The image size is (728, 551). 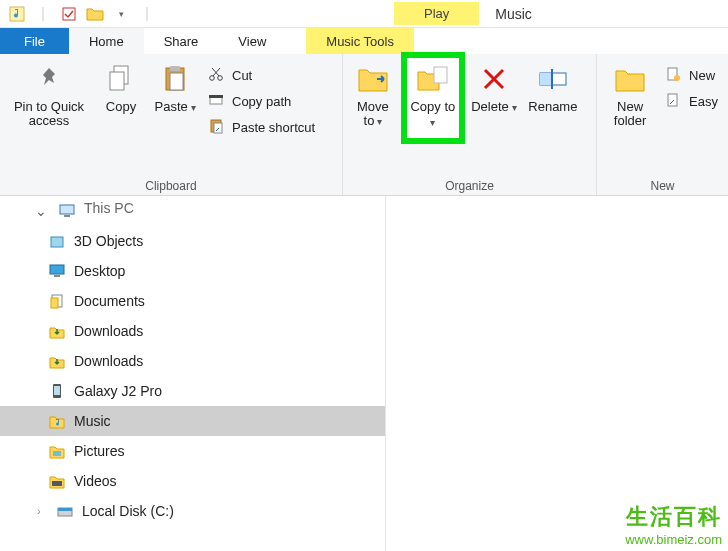 I want to click on paste-shortcut-button: Paste shortcut, so click(x=262, y=127).